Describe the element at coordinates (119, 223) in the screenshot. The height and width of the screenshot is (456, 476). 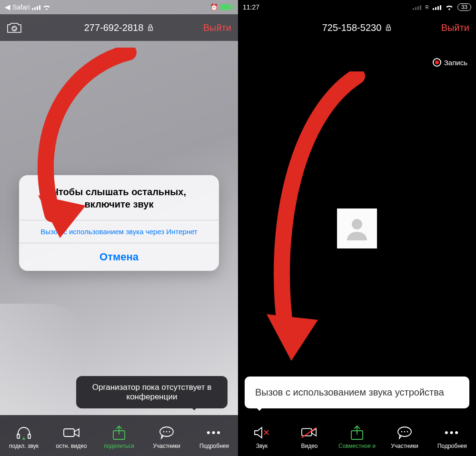
I see `audio-alert-dialog: Чтобы слышать остальных, включите звук В…` at that location.